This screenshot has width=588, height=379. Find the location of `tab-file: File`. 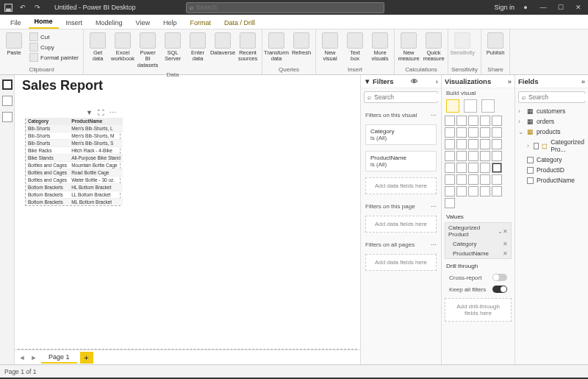

tab-file: File is located at coordinates (16, 23).